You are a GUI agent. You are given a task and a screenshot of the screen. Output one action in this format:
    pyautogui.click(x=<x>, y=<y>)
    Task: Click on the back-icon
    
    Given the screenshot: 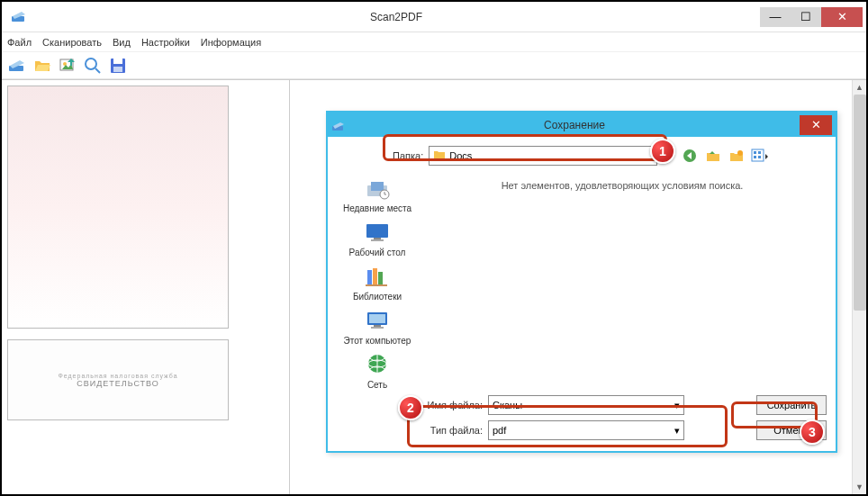 What is the action you would take?
    pyautogui.click(x=690, y=156)
    